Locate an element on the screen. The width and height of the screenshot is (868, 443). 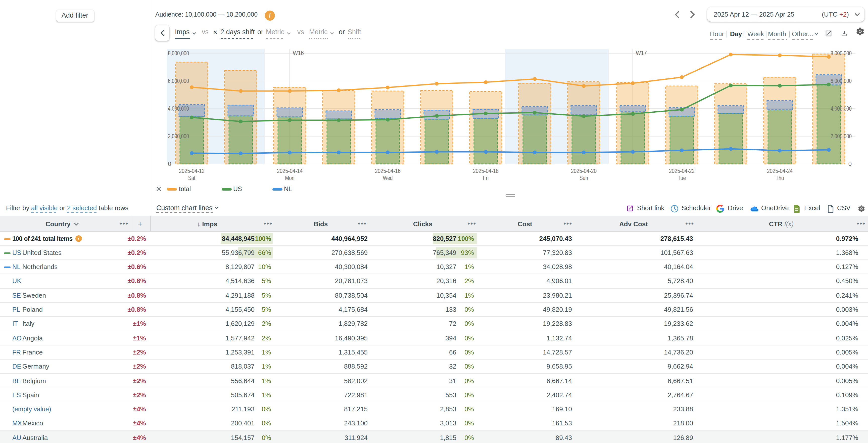
svg-text: Fri is located at coordinates (486, 178).